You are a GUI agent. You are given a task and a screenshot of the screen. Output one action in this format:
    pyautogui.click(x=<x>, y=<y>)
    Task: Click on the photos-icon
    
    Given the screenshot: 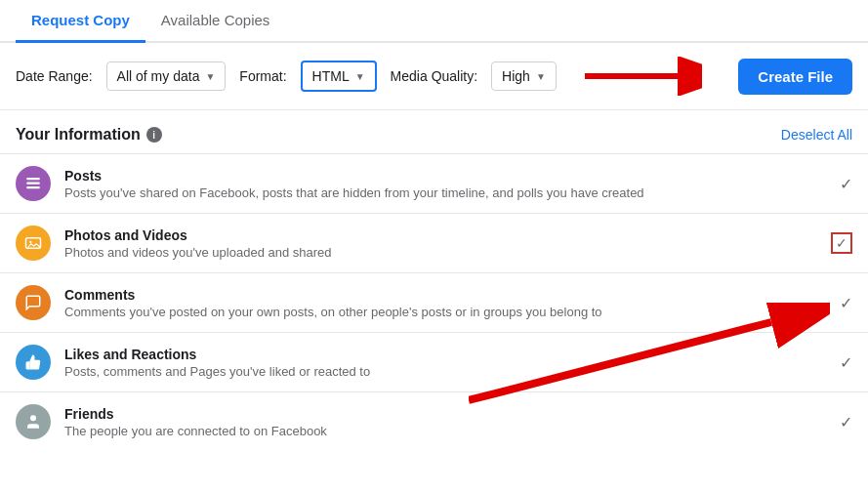 What is the action you would take?
    pyautogui.click(x=33, y=243)
    